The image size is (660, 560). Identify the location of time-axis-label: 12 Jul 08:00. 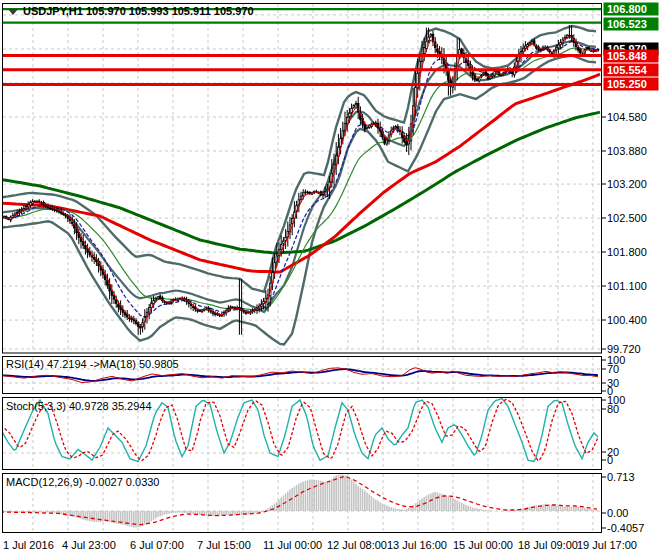
(357, 545).